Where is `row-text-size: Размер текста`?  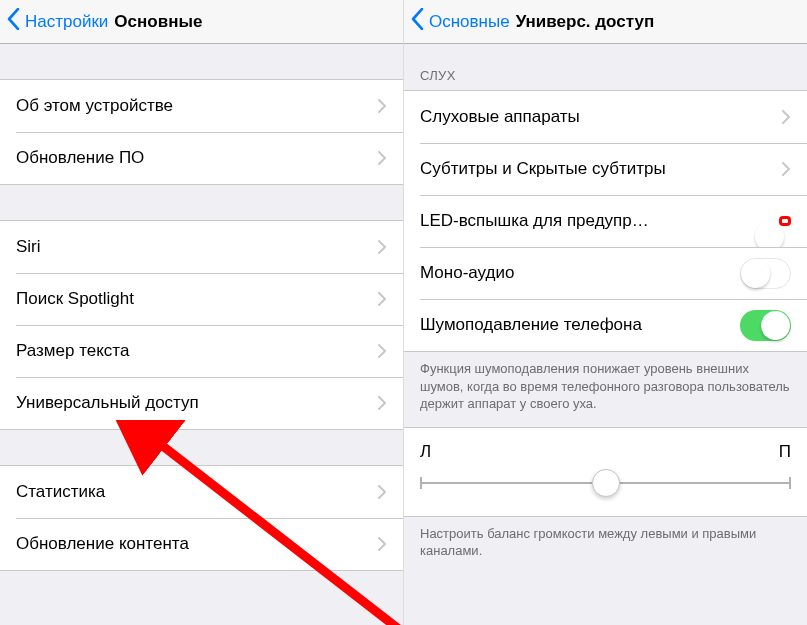
row-text-size: Размер текста is located at coordinates (202, 351).